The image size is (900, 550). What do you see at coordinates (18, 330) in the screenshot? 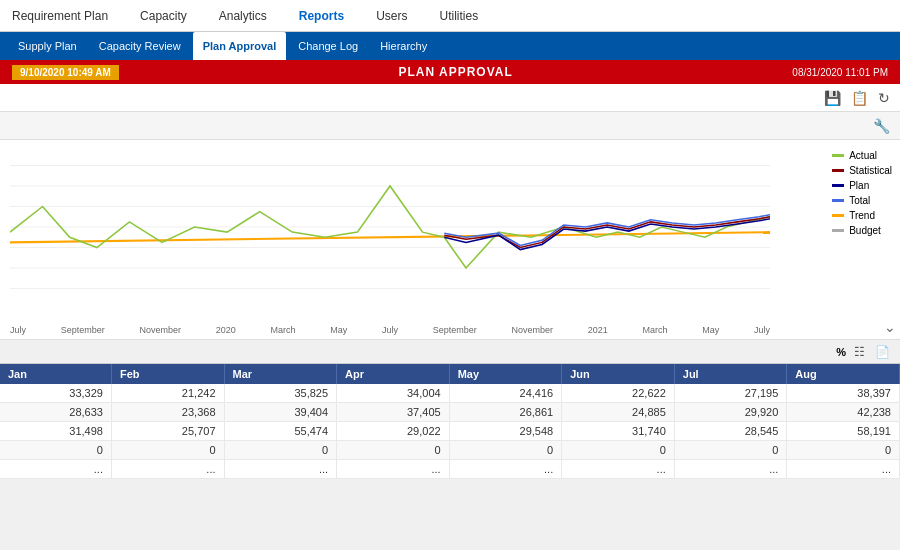
I see `x-label-0: July` at bounding box center [18, 330].